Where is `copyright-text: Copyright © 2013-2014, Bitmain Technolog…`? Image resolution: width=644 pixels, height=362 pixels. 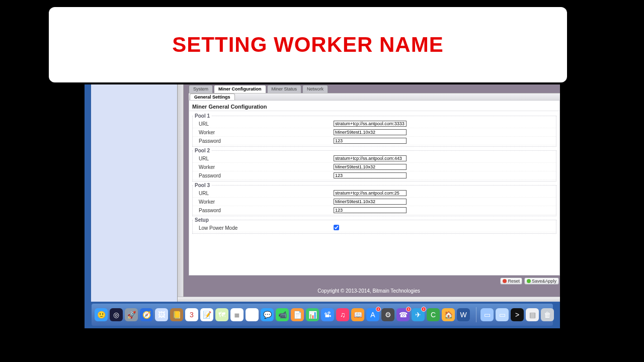 copyright-text: Copyright © 2013-2014, Bitmain Technolog… is located at coordinates (369, 291).